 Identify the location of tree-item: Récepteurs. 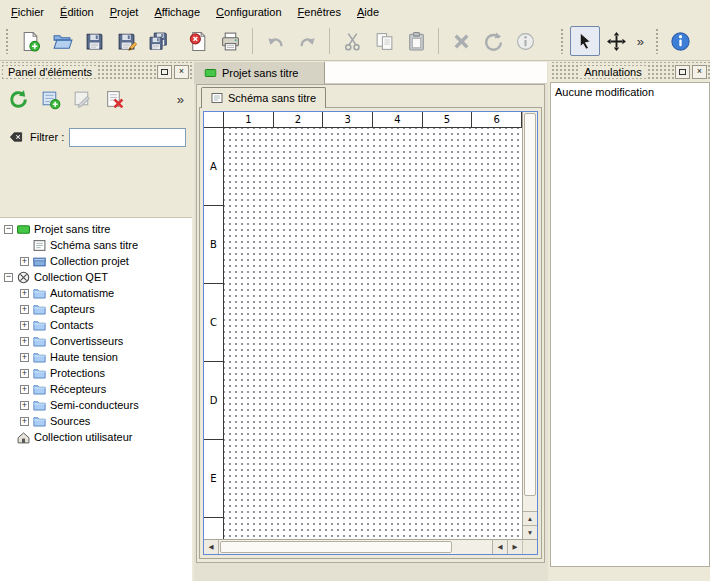
(96, 389).